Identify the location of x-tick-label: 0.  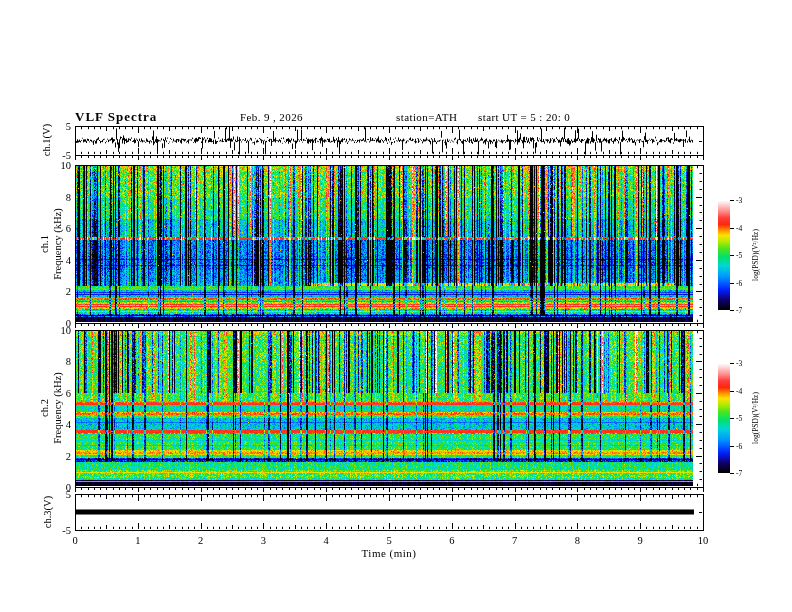
(75, 540).